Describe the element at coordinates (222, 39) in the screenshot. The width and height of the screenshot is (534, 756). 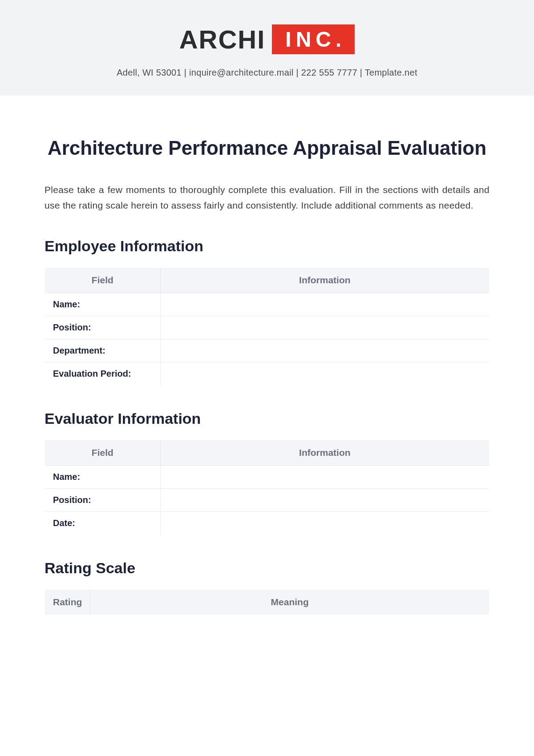
I see `logo-text-archi: ARCHI` at that location.